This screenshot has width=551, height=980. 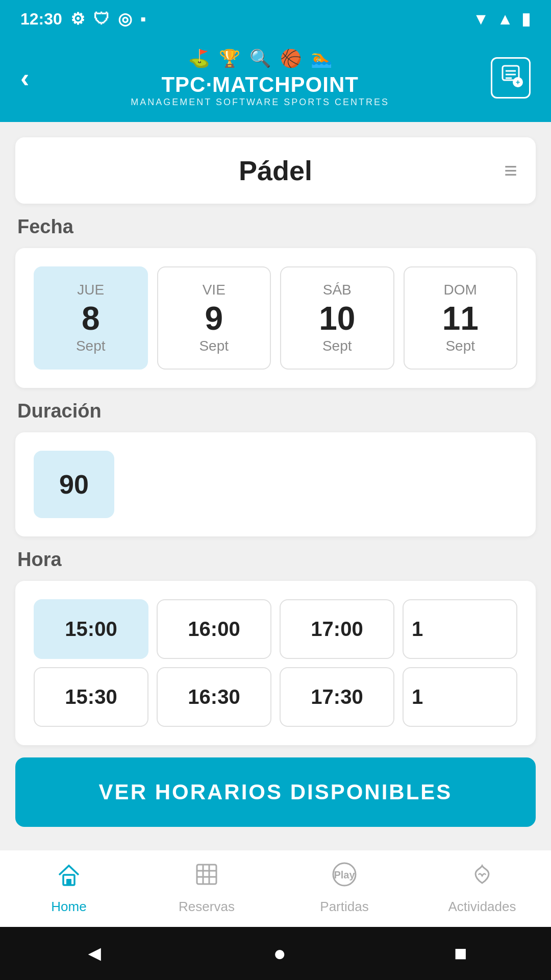 I want to click on fecha-card: JUE 8 Sept VIE 9 Sept SÁB 10 Sept DOM 11, so click(x=276, y=318).